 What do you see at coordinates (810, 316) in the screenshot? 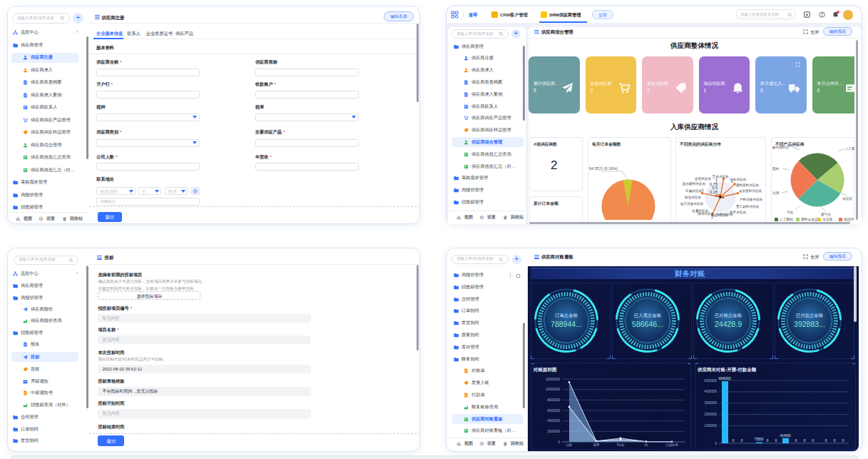
I see `svg-text: 已付款总金额` at bounding box center [810, 316].